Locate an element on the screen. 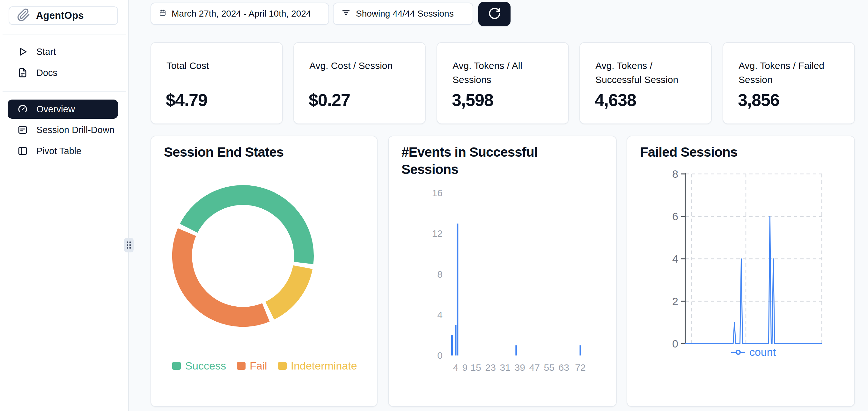 This screenshot has width=868, height=411. legend-label: Indeterminate is located at coordinates (324, 366).